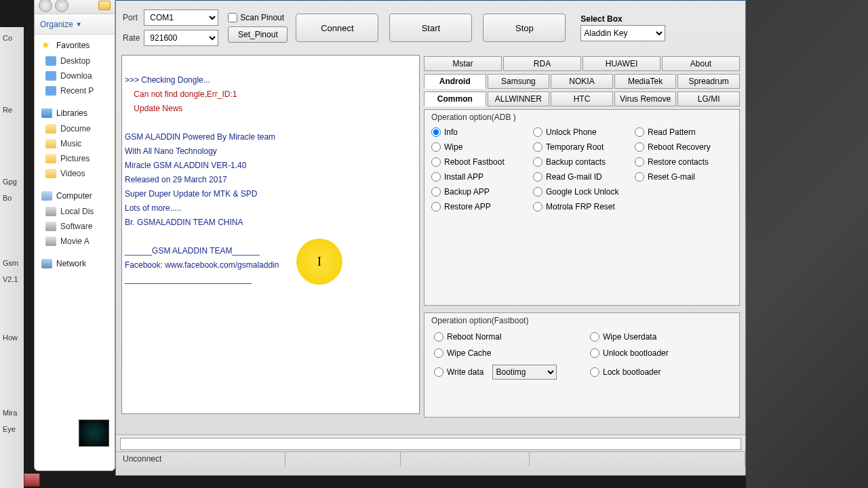 The height and width of the screenshot is (488, 868). What do you see at coordinates (436, 192) in the screenshot?
I see `radio-backup-app` at bounding box center [436, 192].